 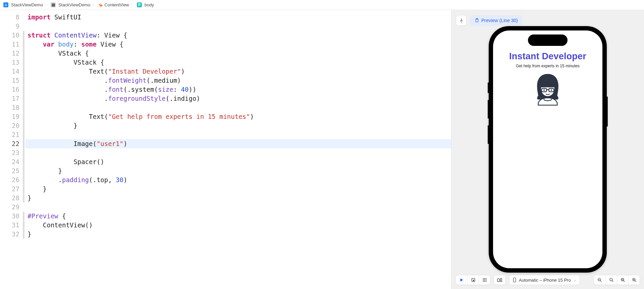 I want to click on code-line: Text("Instant Developer"), so click(x=238, y=72).